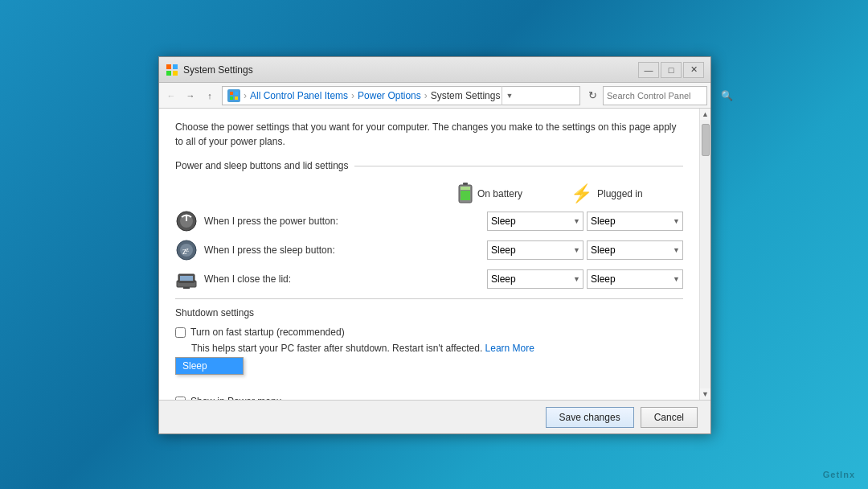  What do you see at coordinates (592, 96) in the screenshot?
I see `refresh-button: ↻` at bounding box center [592, 96].